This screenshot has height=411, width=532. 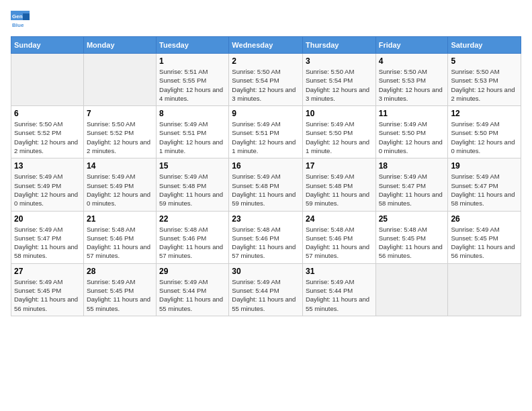 I want to click on day-number: 30, so click(x=266, y=271).